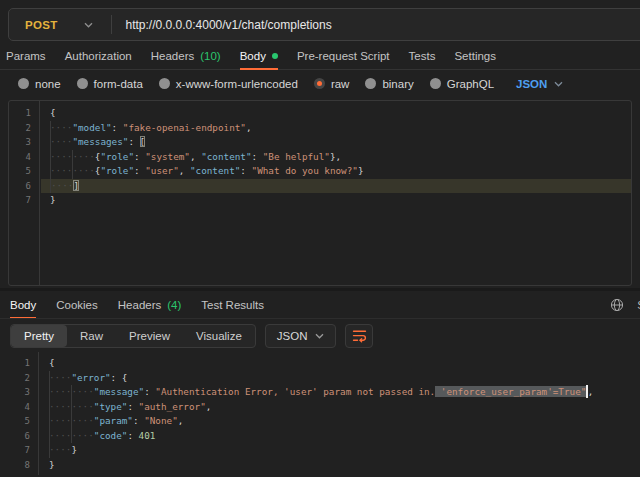 The image size is (640, 477). Describe the element at coordinates (540, 84) in the screenshot. I see `raw-format-selector: JSON` at that location.